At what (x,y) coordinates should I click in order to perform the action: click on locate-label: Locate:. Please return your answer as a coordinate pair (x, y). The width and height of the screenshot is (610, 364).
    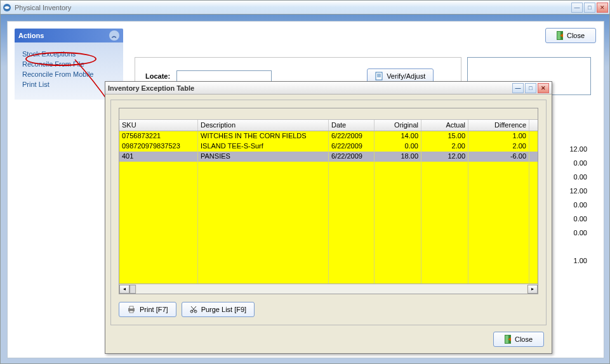
    Looking at the image, I should click on (157, 76).